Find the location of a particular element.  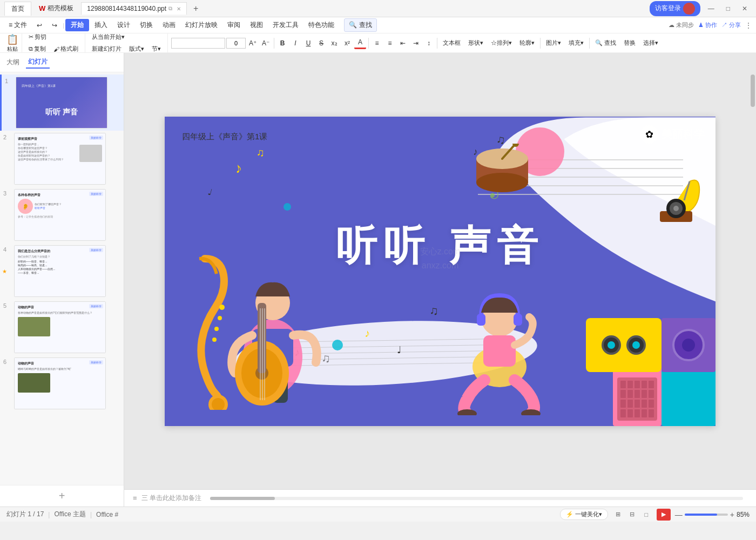

zoom-minus-button: — is located at coordinates (679, 515).